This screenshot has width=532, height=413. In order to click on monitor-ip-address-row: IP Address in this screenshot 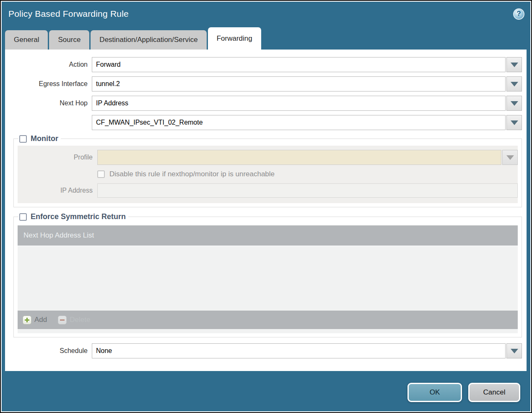, I will do `click(267, 191)`.